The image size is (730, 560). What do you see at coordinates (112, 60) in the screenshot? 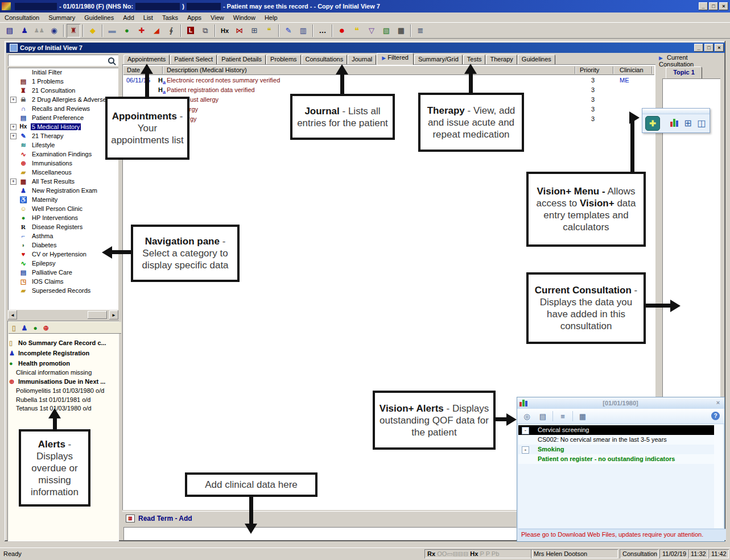
I see `search-button` at bounding box center [112, 60].